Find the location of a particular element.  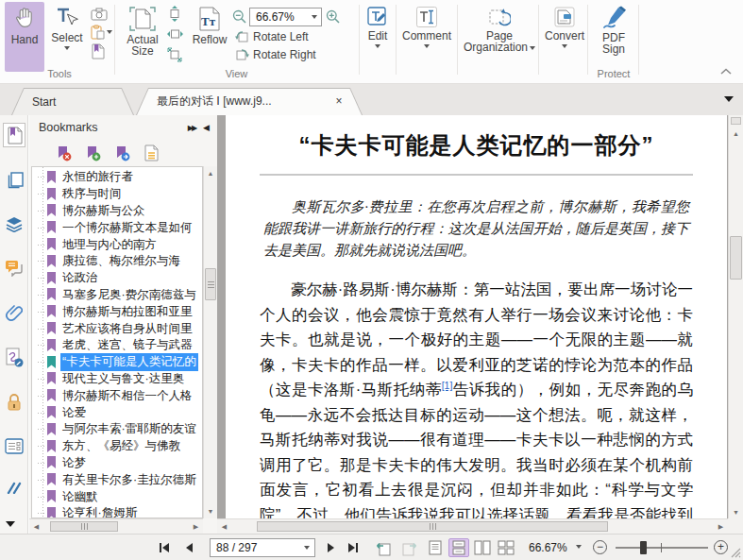

next-view-button is located at coordinates (410, 548).